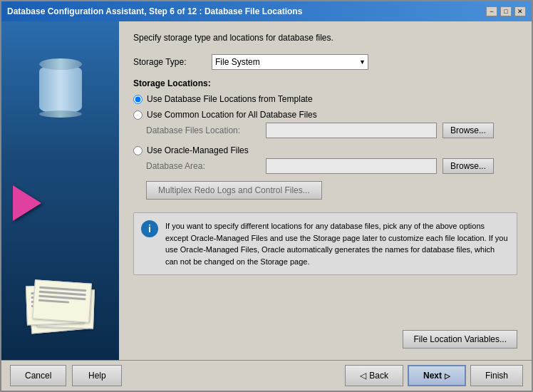 Image resolution: width=533 pixels, height=392 pixels. I want to click on info-icon: i, so click(150, 229).